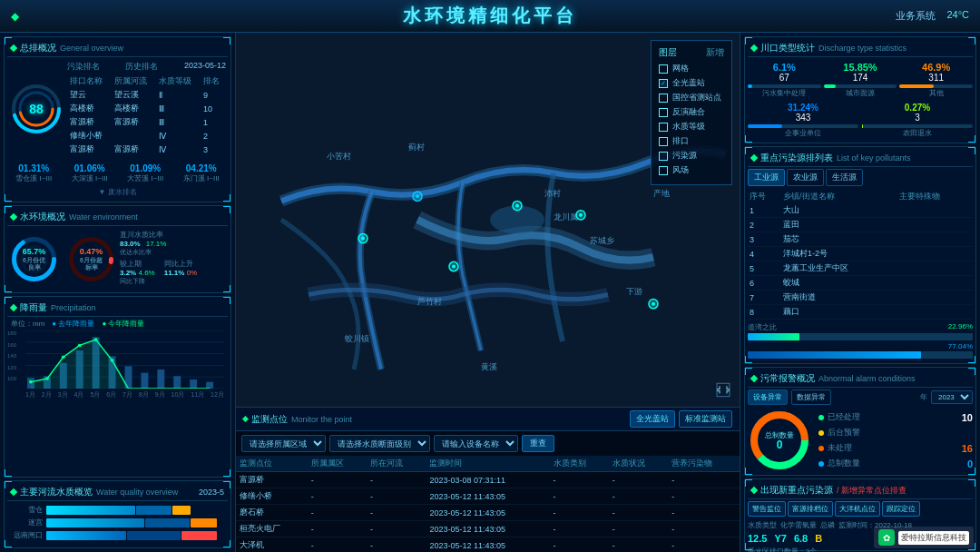 Image resolution: width=980 pixels, height=552 pixels. I want to click on diamond-icon8, so click(754, 379).